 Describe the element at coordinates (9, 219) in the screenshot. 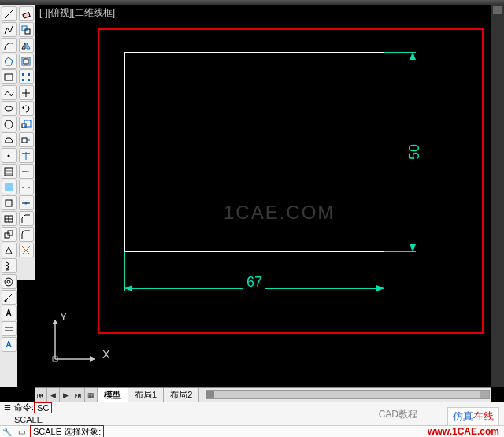

I see `tool-table` at that location.